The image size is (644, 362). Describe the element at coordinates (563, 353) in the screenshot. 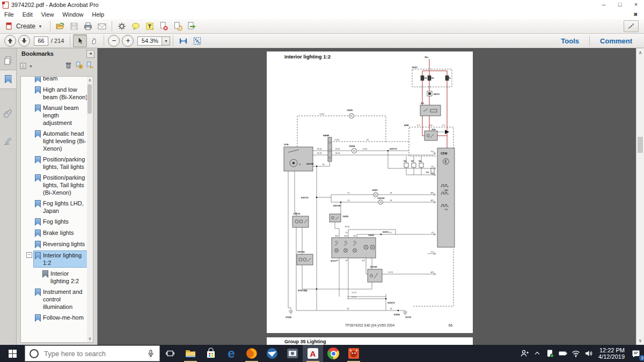

I see `battery-icon` at that location.